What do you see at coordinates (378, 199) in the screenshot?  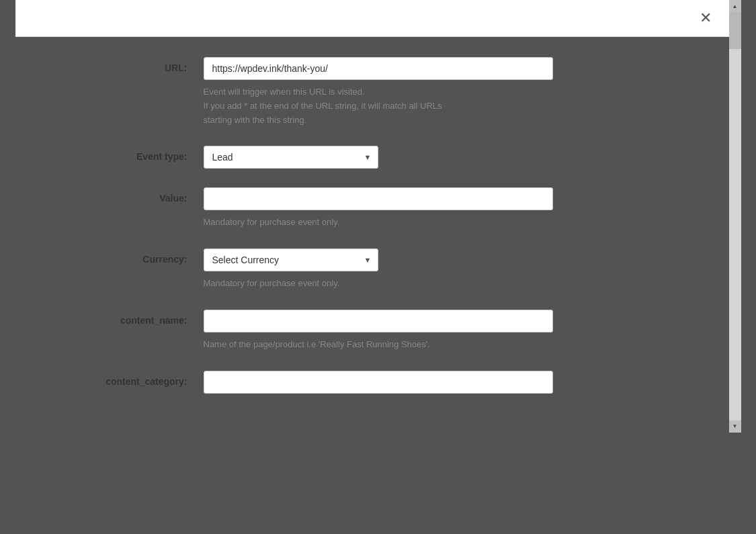 I see `value-input` at bounding box center [378, 199].